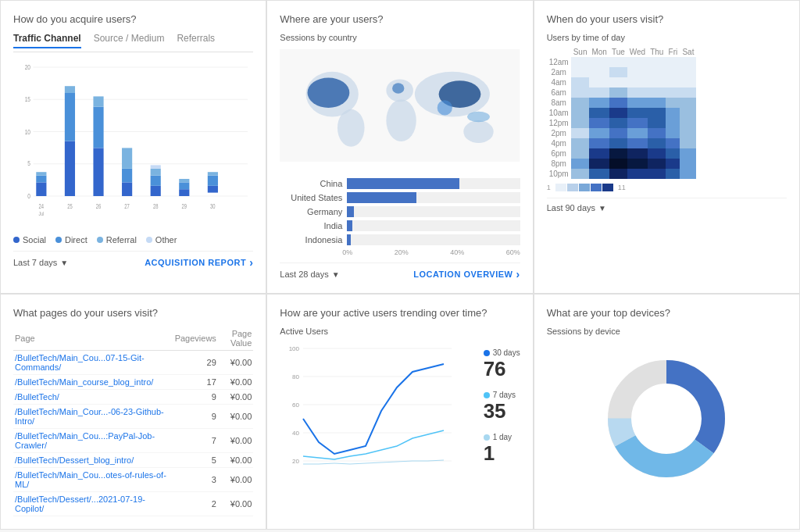  What do you see at coordinates (400, 240) in the screenshot?
I see `country-row-indonesia: Indonesia` at bounding box center [400, 240].